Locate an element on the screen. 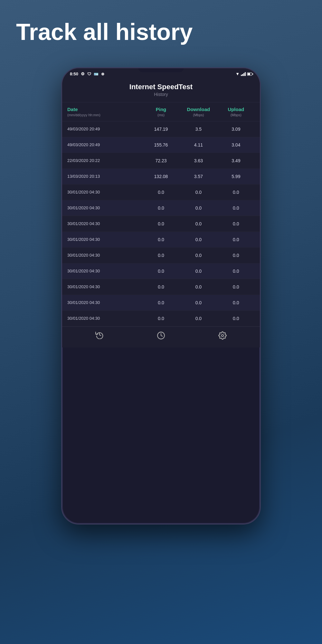 The width and height of the screenshot is (322, 644). cell-date: 22/03/2020 20:22 is located at coordinates (105, 161).